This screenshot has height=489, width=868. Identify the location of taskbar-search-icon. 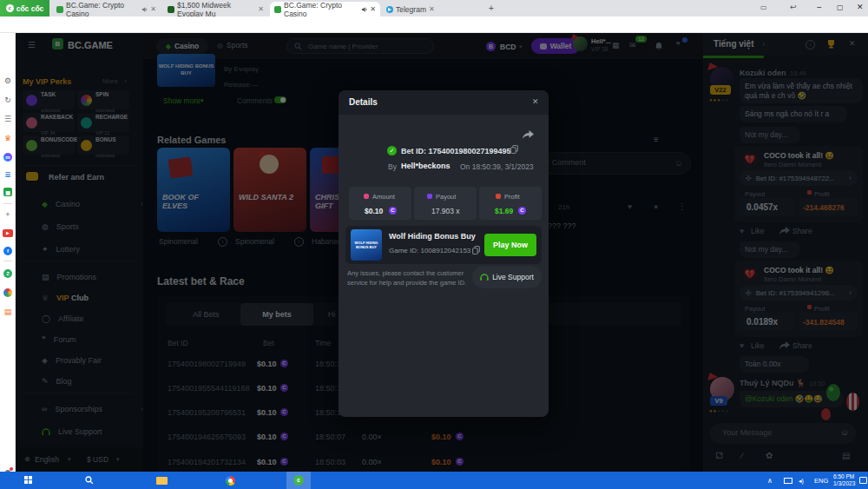
(89, 480).